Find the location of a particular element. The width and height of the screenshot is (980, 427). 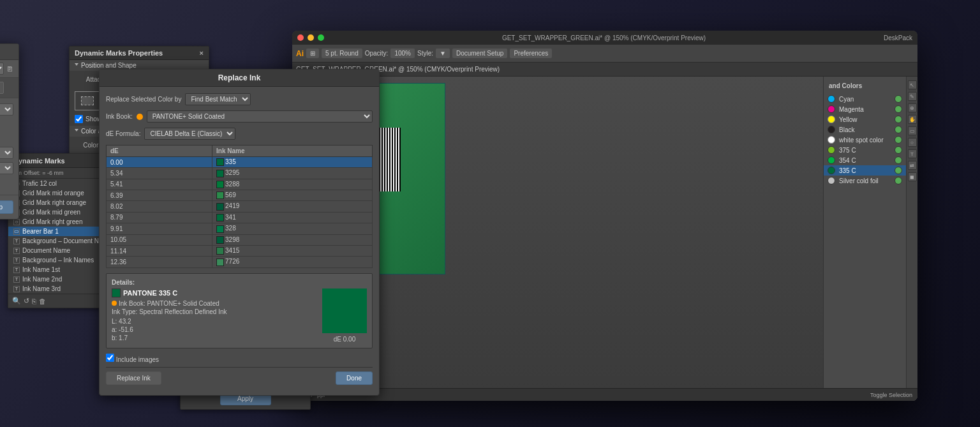

maximize-button is located at coordinates (321, 38).